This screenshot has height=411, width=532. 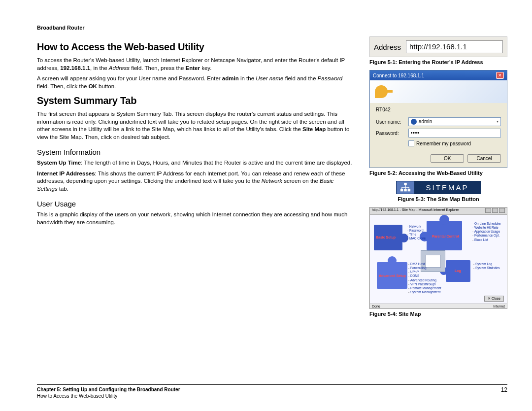 I want to click on internet-ip-label: Internet IP Addresses, so click(x=66, y=173).